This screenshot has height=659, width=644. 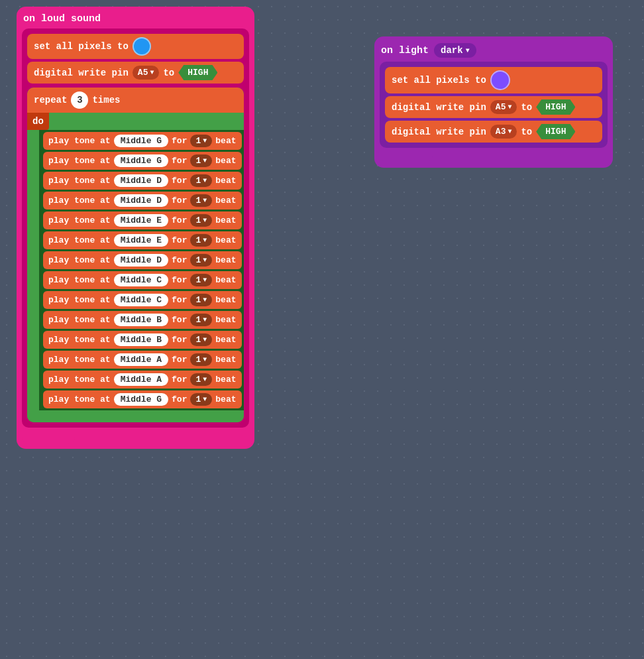 I want to click on play-tone-row-1: play tone at Middle G for 1▼ beat, so click(x=142, y=160).